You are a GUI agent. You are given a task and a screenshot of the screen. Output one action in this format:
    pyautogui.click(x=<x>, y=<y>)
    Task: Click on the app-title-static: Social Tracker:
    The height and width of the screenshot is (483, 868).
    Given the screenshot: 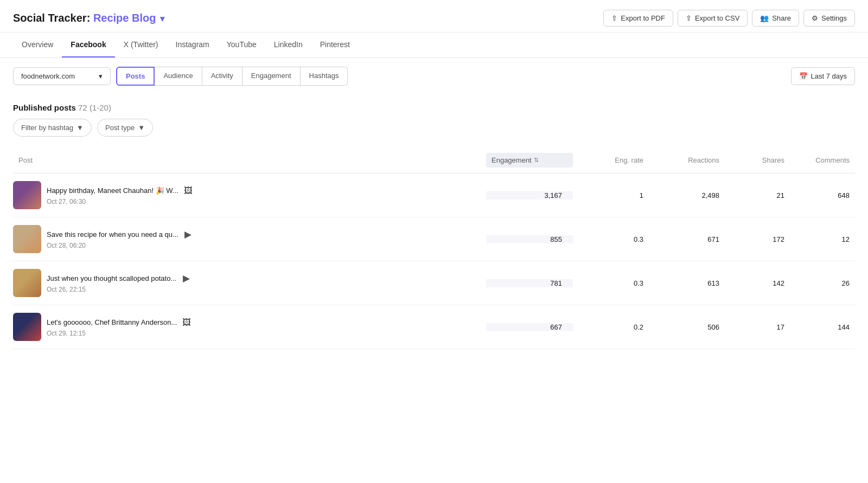 What is the action you would take?
    pyautogui.click(x=52, y=18)
    